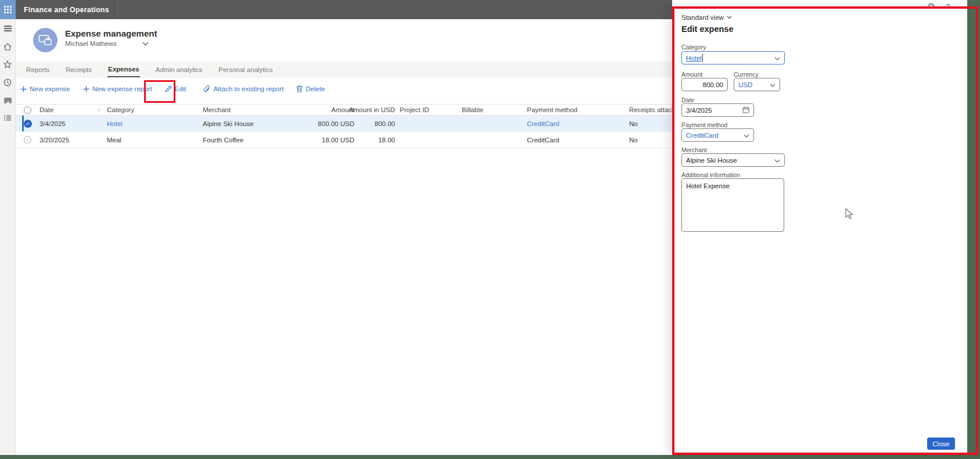 This screenshot has height=459, width=980. What do you see at coordinates (733, 58) in the screenshot?
I see `category-combobox: Hotel` at bounding box center [733, 58].